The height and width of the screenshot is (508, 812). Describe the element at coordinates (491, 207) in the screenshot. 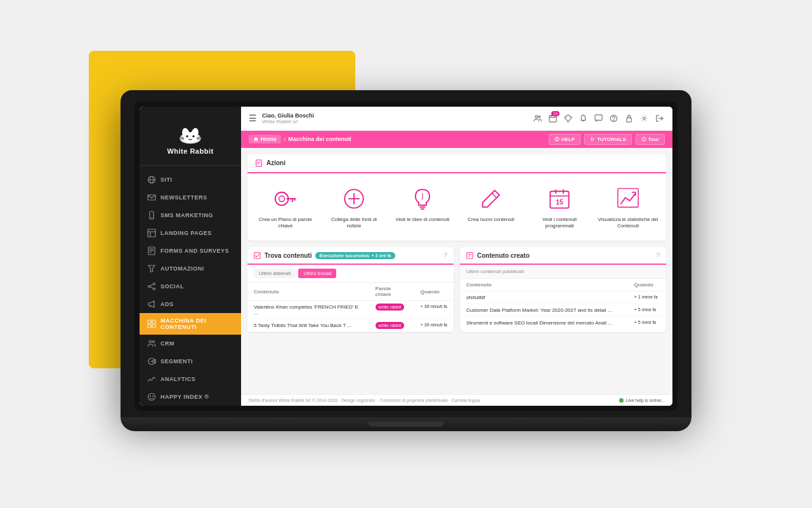

I see `action-nuovi-contenuti: Crea nuovi contenuti` at that location.